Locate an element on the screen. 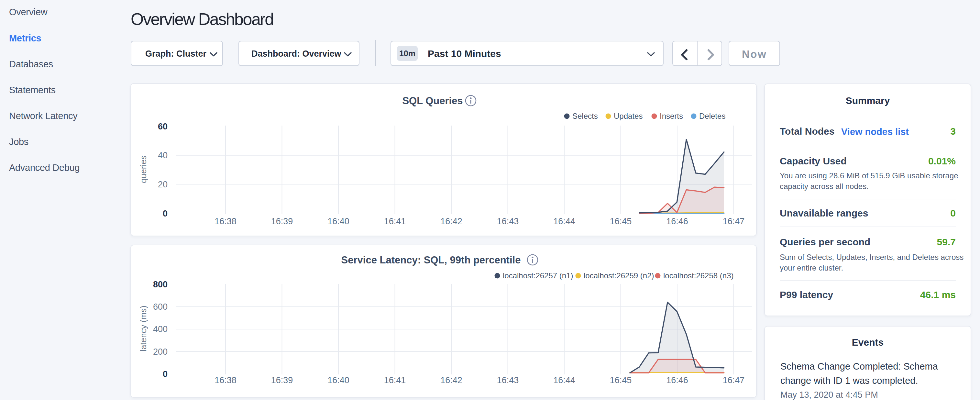 The image size is (980, 400). svg-text: SQL Queries is located at coordinates (432, 101).